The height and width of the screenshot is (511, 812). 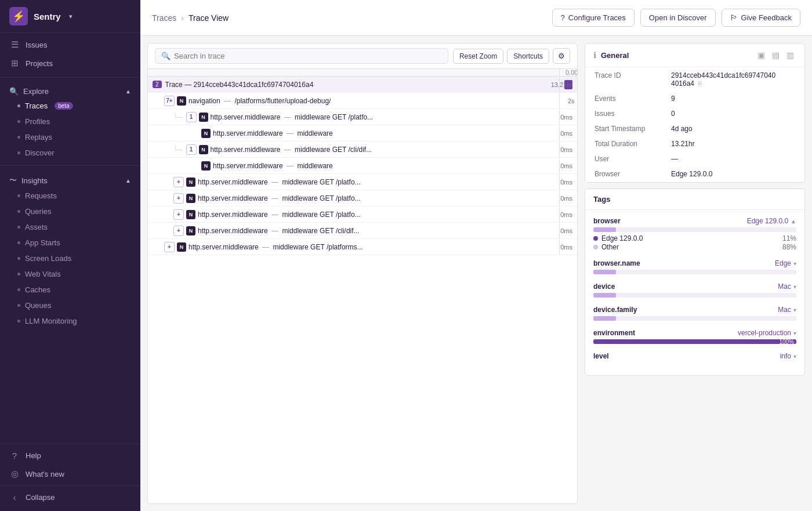 What do you see at coordinates (308, 56) in the screenshot?
I see `search-input` at bounding box center [308, 56].